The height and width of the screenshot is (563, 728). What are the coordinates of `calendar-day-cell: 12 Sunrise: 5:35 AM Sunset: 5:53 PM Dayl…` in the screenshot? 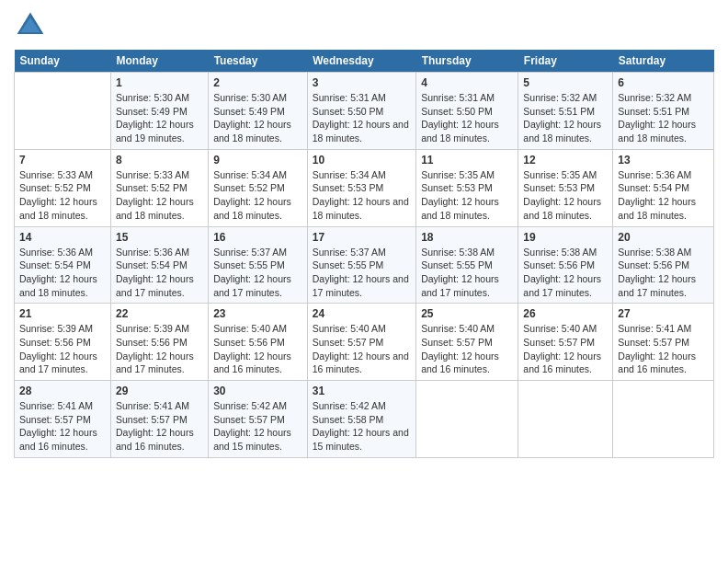 It's located at (566, 188).